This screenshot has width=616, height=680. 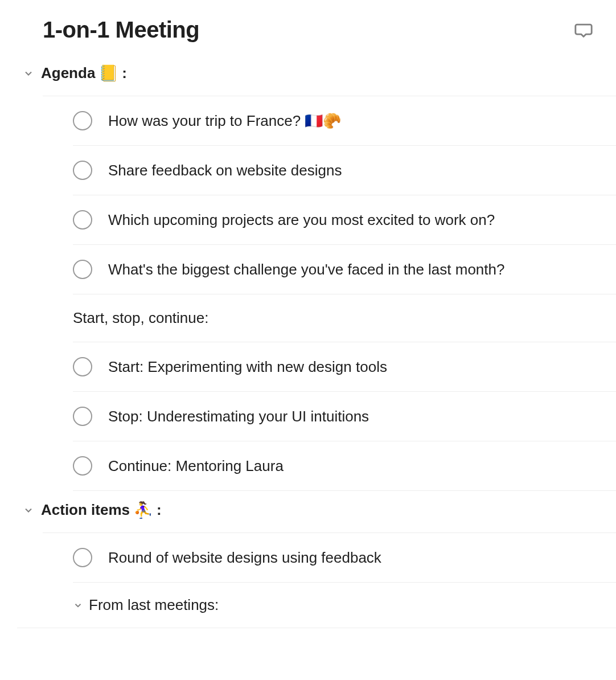 I want to click on action-items: Round of website designs using feedback, so click(x=344, y=558).